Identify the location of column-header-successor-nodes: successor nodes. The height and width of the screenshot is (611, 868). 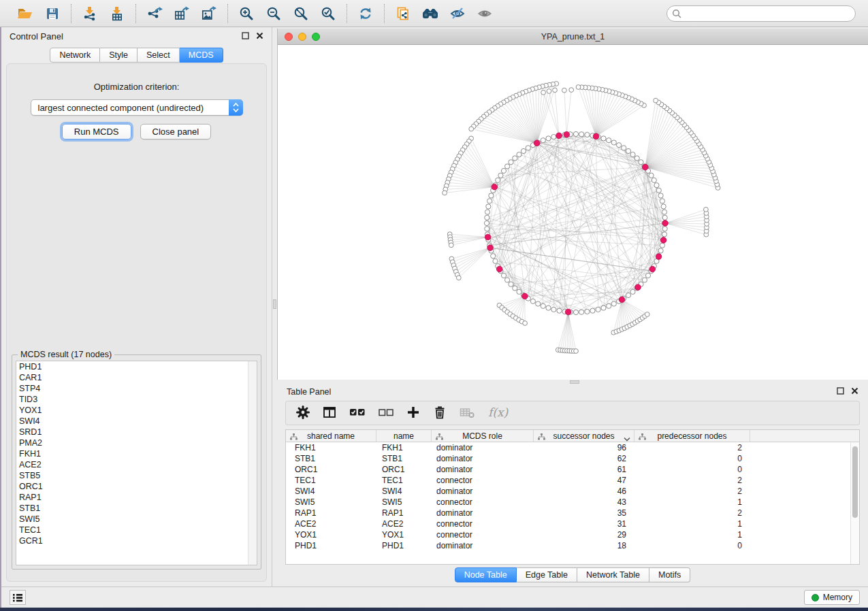
(584, 435).